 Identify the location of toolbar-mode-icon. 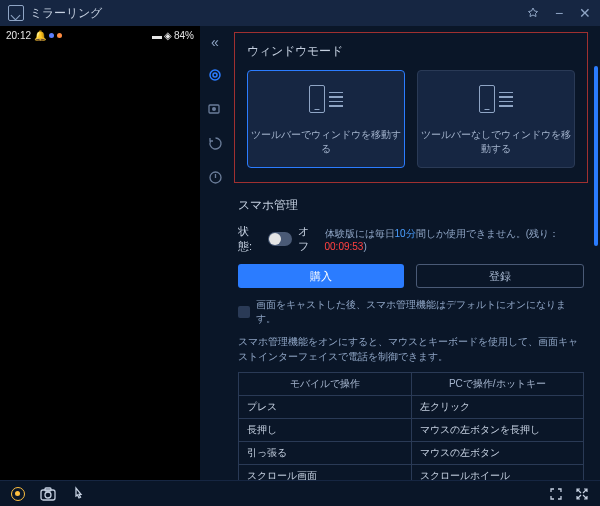
(326, 99).